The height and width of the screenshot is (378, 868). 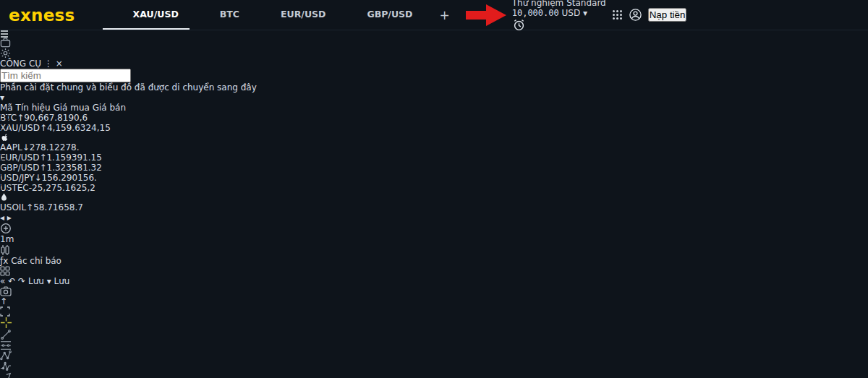 What do you see at coordinates (20, 64) in the screenshot?
I see `watchlist-title: CÔNG CỤ` at bounding box center [20, 64].